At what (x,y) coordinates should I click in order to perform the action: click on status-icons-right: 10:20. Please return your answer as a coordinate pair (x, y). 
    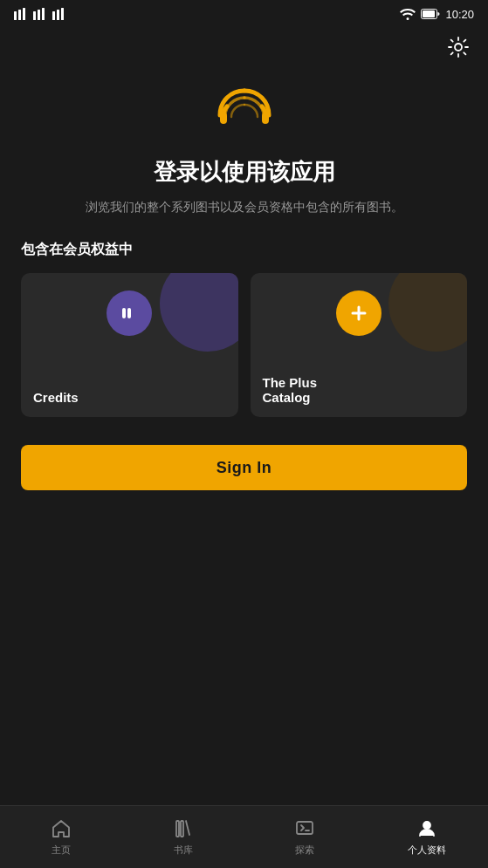
    Looking at the image, I should click on (436, 14).